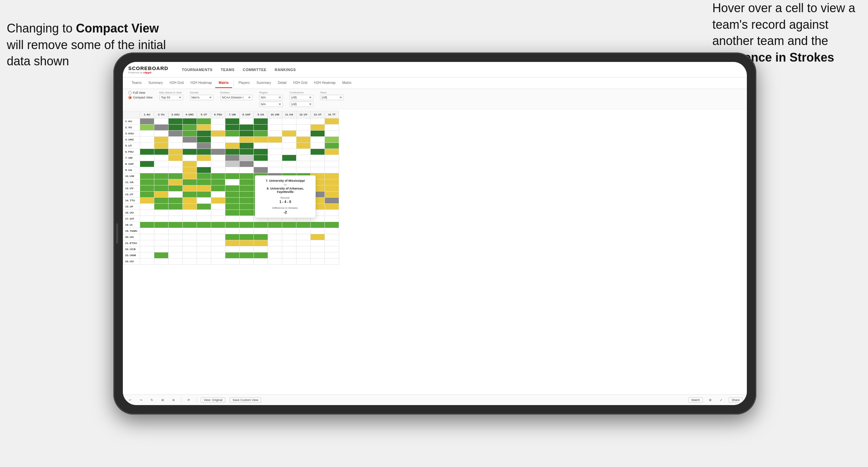 This screenshot has width=868, height=467. What do you see at coordinates (130, 93) in the screenshot?
I see `full-view-radio` at bounding box center [130, 93].